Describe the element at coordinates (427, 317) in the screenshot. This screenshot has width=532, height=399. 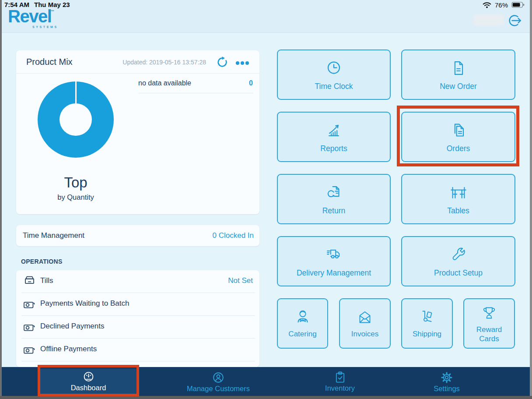
I see `hand-truck-icon` at that location.